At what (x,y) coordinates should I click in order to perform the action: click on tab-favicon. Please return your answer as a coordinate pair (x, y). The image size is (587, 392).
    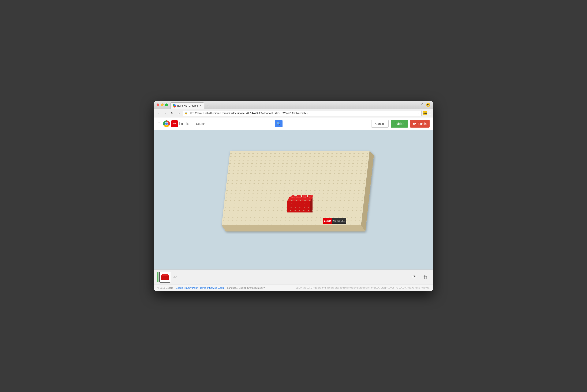
    Looking at the image, I should click on (174, 106).